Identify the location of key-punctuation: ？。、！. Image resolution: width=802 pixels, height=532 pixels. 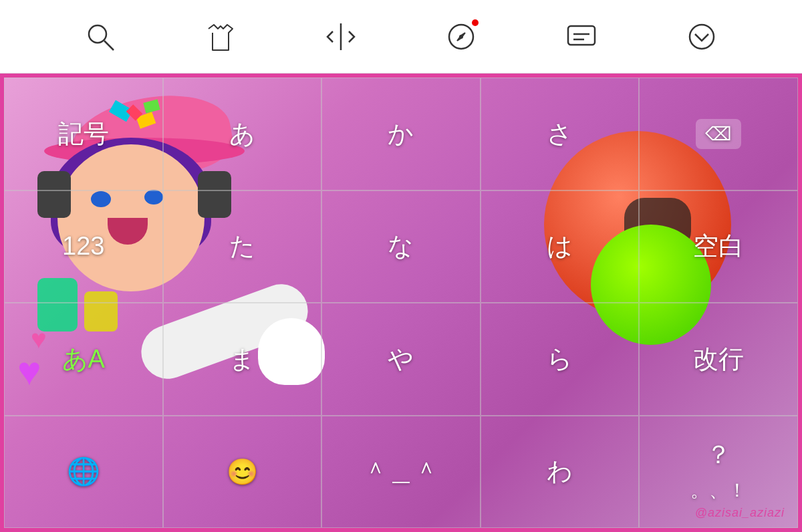
(718, 472).